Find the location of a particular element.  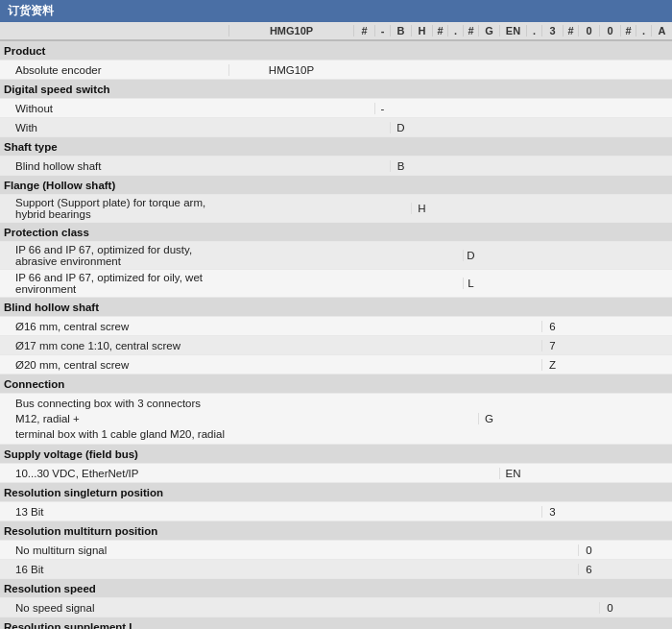

cell-G: G is located at coordinates (489, 419).